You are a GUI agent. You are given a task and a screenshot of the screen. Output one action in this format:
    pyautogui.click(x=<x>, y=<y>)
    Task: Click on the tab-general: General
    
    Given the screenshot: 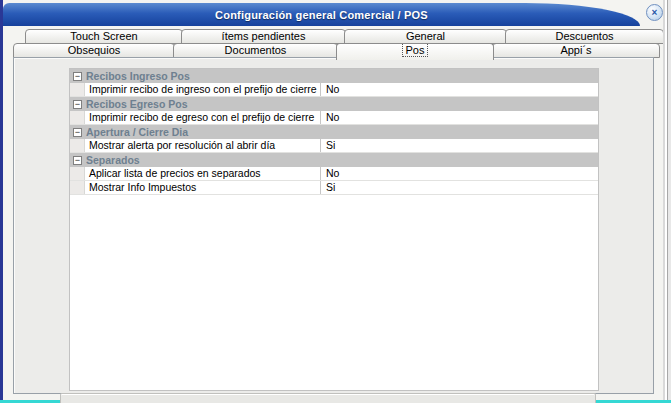 What is the action you would take?
    pyautogui.click(x=426, y=36)
    